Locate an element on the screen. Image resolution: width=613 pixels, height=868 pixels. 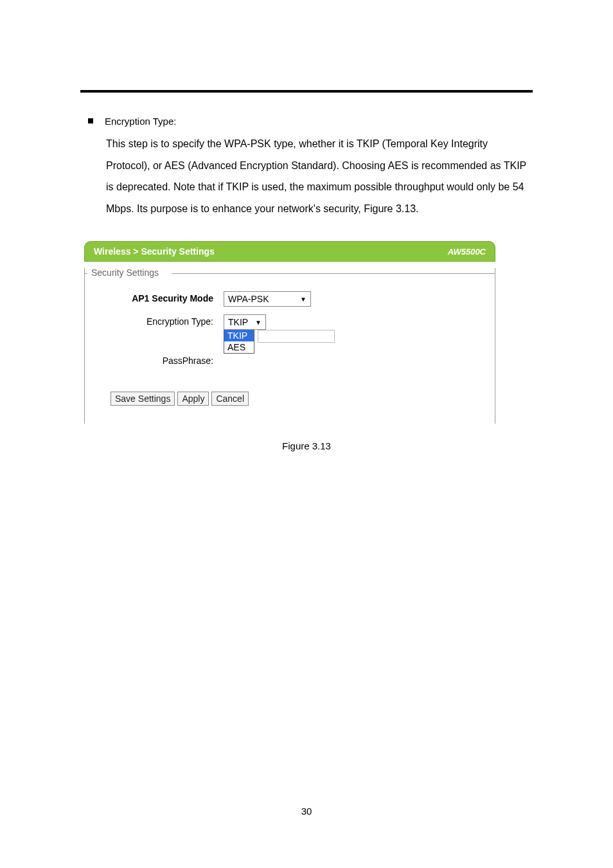
button-row: Save Settings Apply Cancel is located at coordinates (292, 399).